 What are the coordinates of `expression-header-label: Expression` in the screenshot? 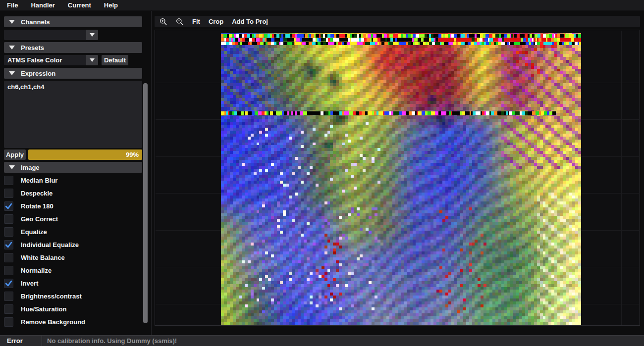 It's located at (38, 73).